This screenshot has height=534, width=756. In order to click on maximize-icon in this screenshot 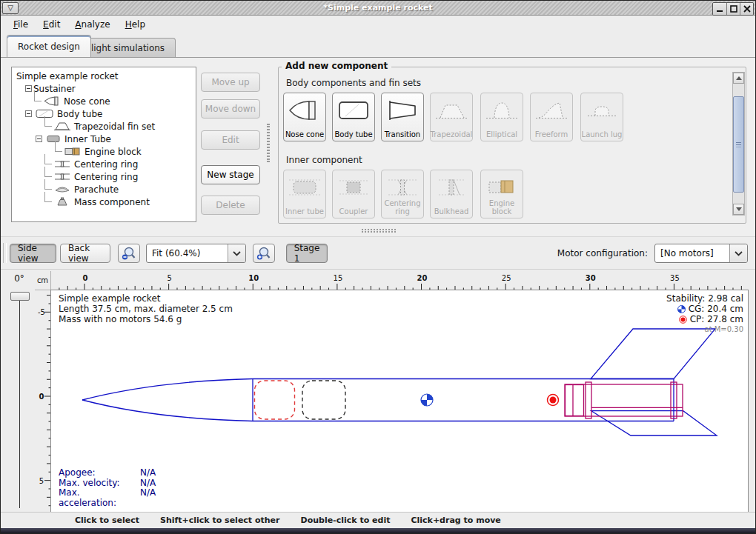, I will do `click(733, 9)`.